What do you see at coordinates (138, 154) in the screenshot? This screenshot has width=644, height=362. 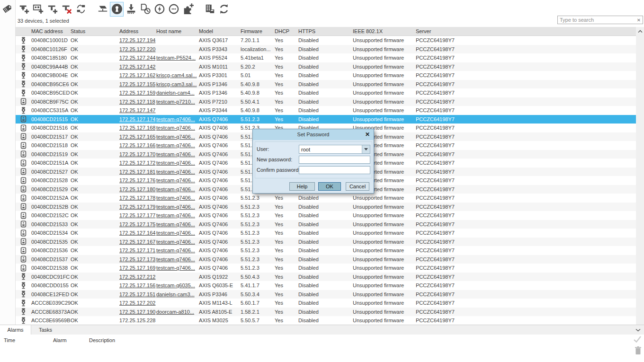 I see `address-link: 172.25.127.170` at bounding box center [138, 154].